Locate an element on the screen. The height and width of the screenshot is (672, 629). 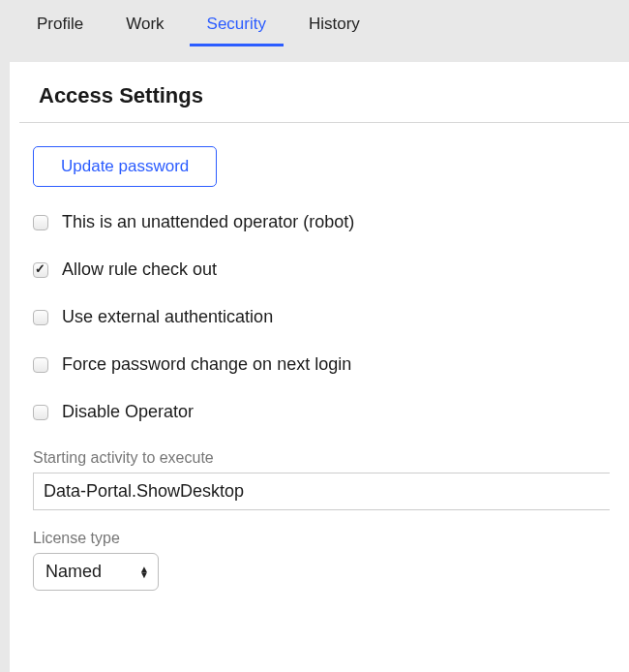
checkbox-disable-op is located at coordinates (41, 412).